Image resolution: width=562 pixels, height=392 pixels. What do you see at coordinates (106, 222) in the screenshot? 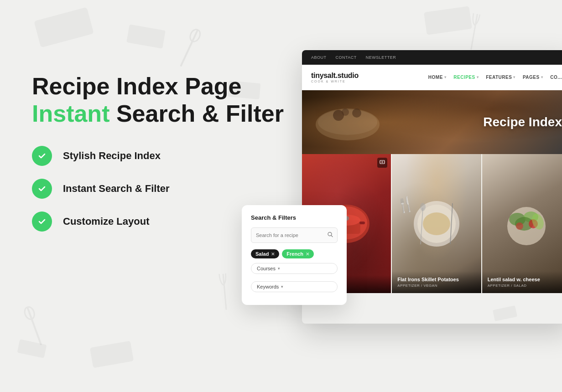
I see `feature-text-3: Customize Layout` at bounding box center [106, 222].